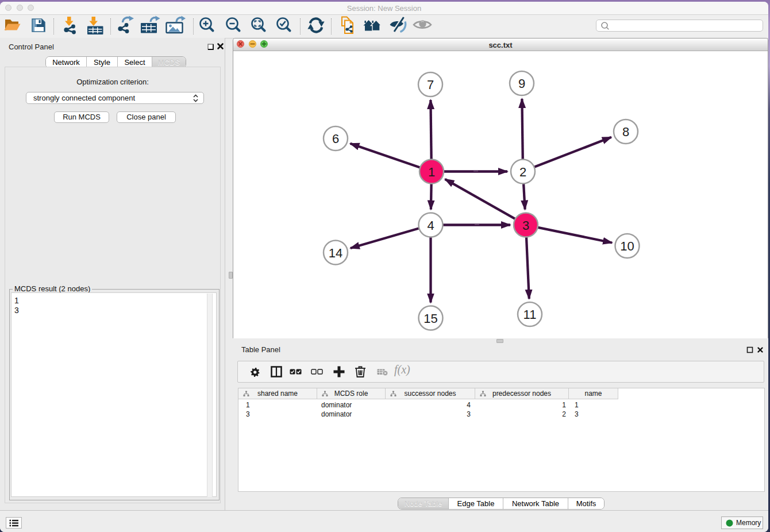 The height and width of the screenshot is (532, 770). Describe the element at coordinates (523, 172) in the screenshot. I see `svg-text: 2` at that location.